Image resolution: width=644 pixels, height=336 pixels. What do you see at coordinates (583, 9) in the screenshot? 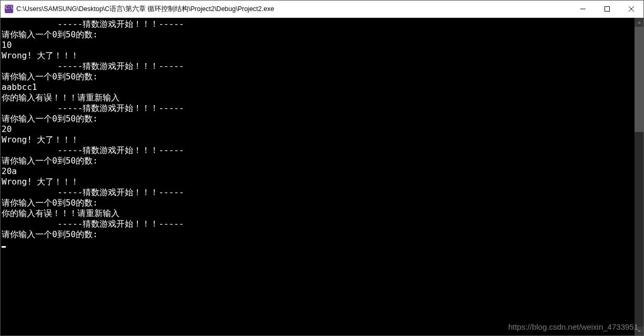
I see `minimize-button` at bounding box center [583, 9].